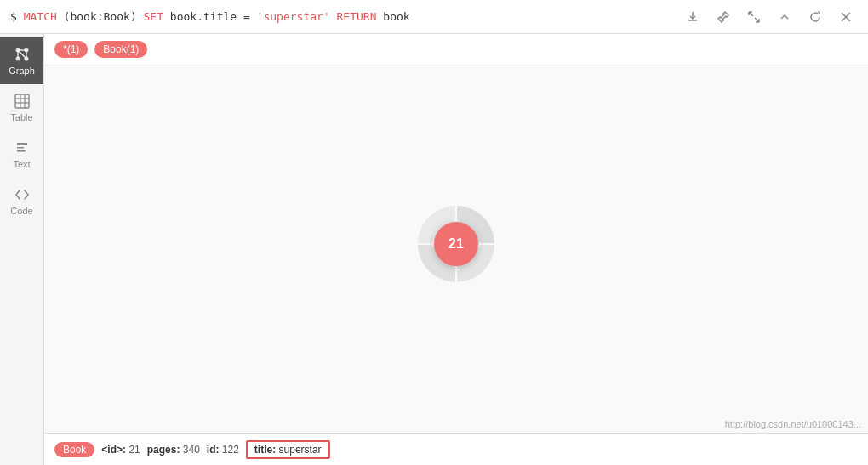  Describe the element at coordinates (121, 49) in the screenshot. I see `book-badge: Book(1)` at that location.